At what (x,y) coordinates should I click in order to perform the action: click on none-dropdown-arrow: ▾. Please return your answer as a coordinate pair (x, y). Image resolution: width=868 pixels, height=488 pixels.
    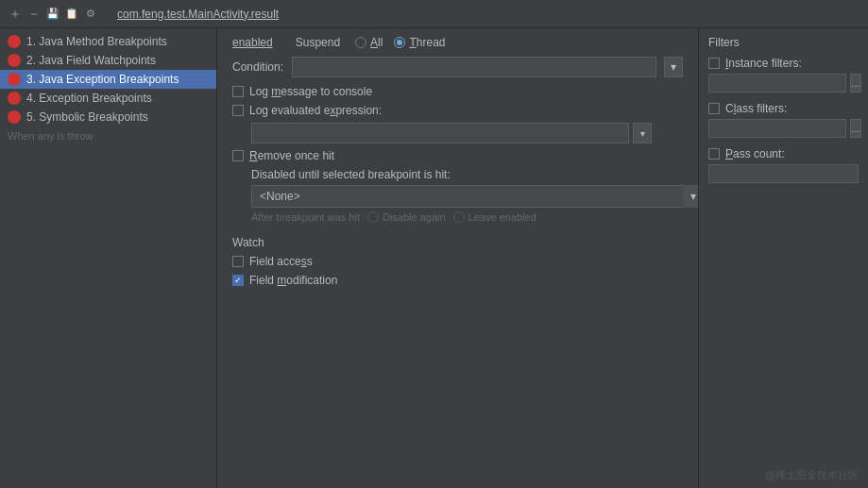
    Looking at the image, I should click on (690, 196).